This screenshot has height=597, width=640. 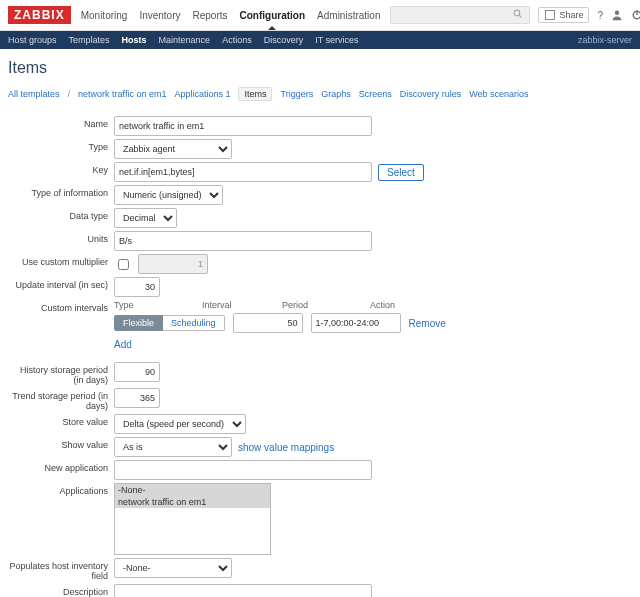 I want to click on trend-input, so click(x=137, y=398).